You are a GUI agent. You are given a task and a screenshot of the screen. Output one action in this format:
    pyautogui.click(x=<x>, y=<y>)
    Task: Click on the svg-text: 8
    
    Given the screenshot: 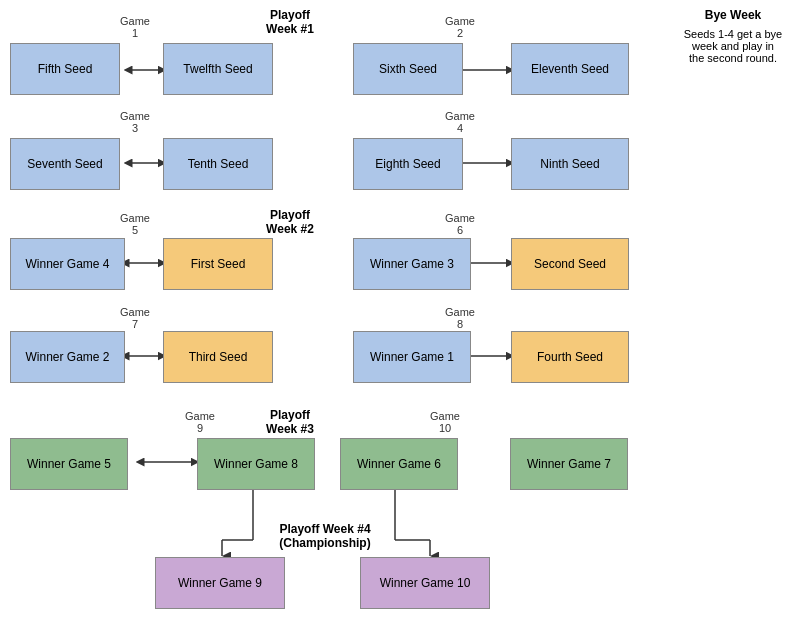 What is the action you would take?
    pyautogui.click(x=460, y=324)
    